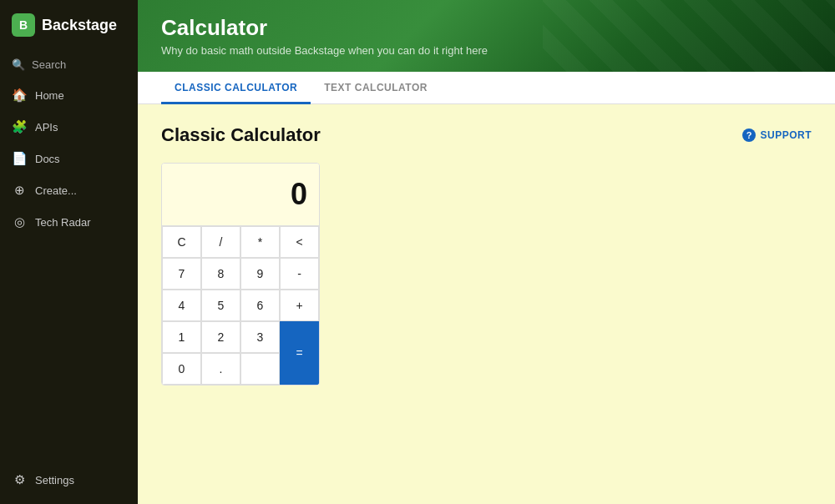 This screenshot has width=835, height=504. I want to click on support-label: SUPPORT, so click(786, 135).